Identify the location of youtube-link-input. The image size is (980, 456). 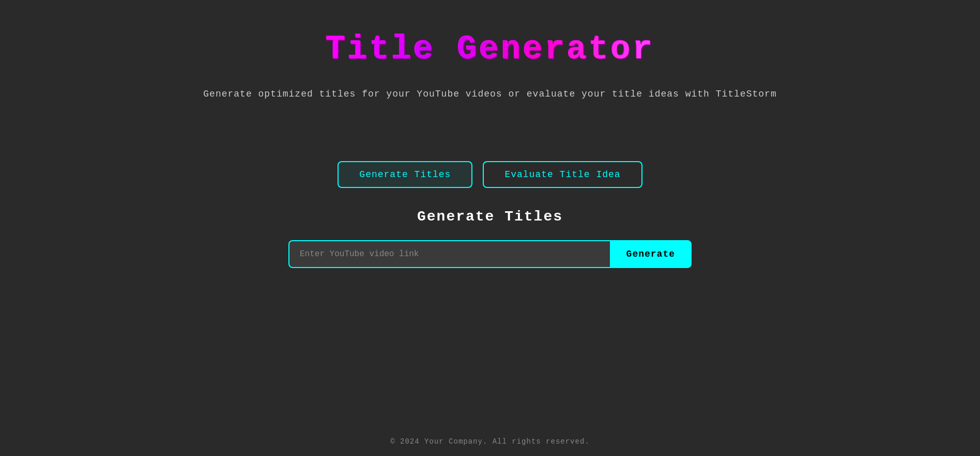
(449, 254).